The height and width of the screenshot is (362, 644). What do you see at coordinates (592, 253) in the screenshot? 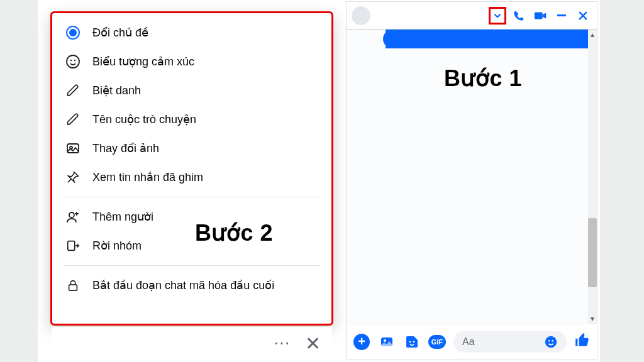
I see `scrollbar-thumb` at bounding box center [592, 253].